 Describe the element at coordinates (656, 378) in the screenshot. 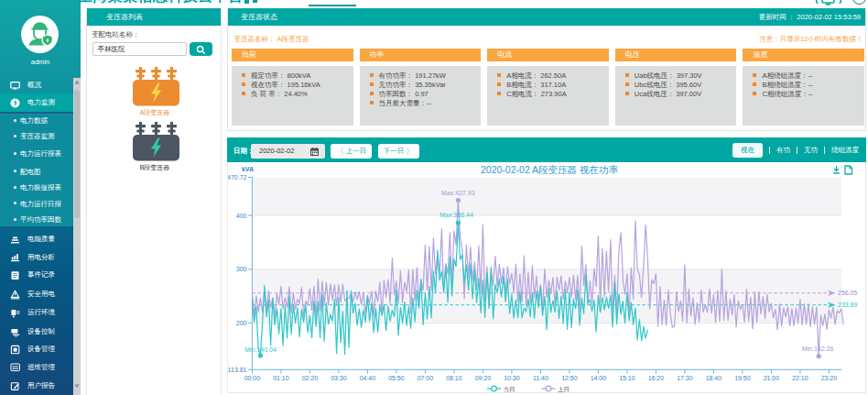

I see `svg-text: 16:20` at that location.